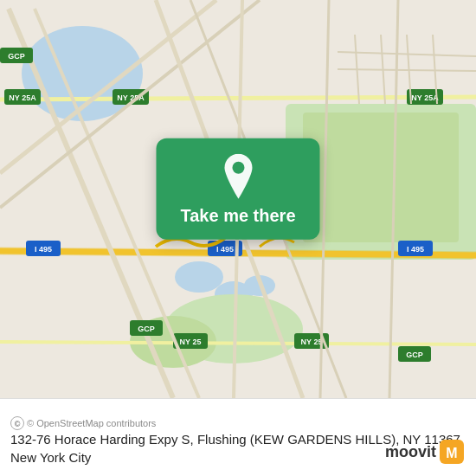  What do you see at coordinates (92, 423) in the screenshot?
I see `osm-credit-text: © OpenStreetMap contributors` at bounding box center [92, 423].